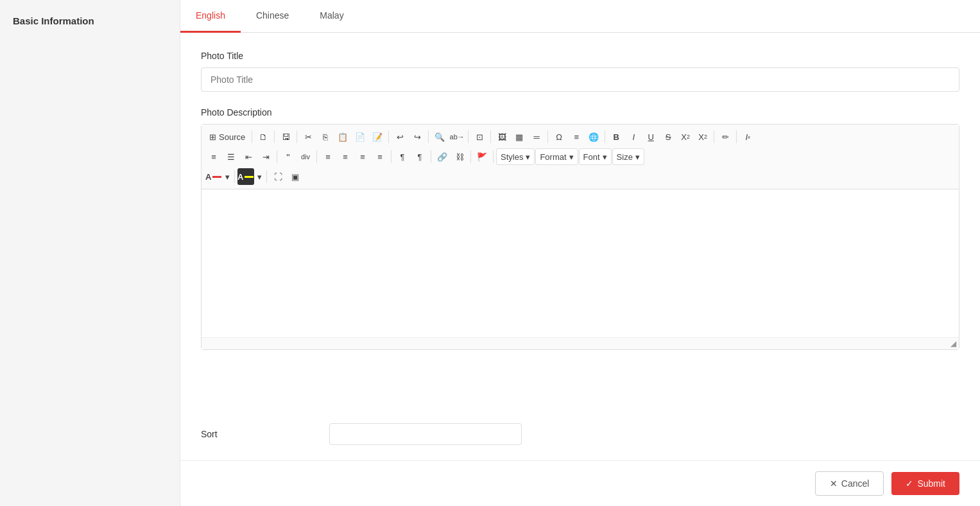 This screenshot has height=506, width=980. Describe the element at coordinates (580, 157) in the screenshot. I see `toolbar: ⊞ Source 🗋 🖫 ✂ ⎘ 📋 📄 📝` at that location.